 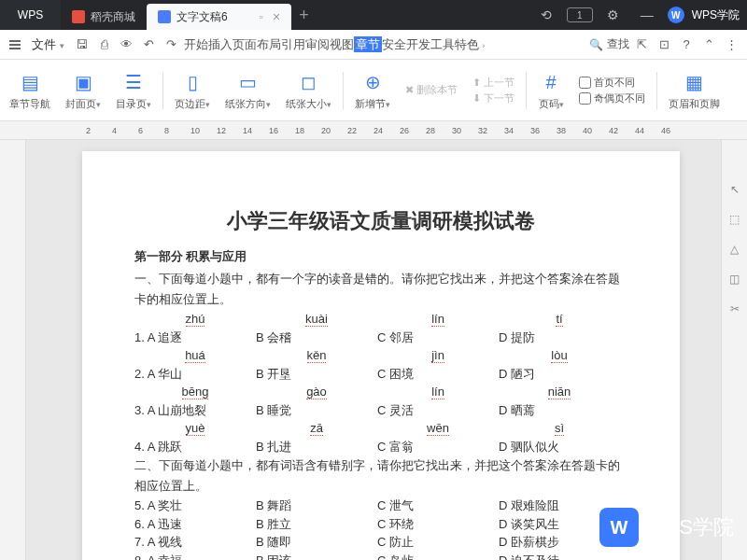 What do you see at coordinates (82, 45) in the screenshot?
I see `save-icon: 🖫` at bounding box center [82, 45].